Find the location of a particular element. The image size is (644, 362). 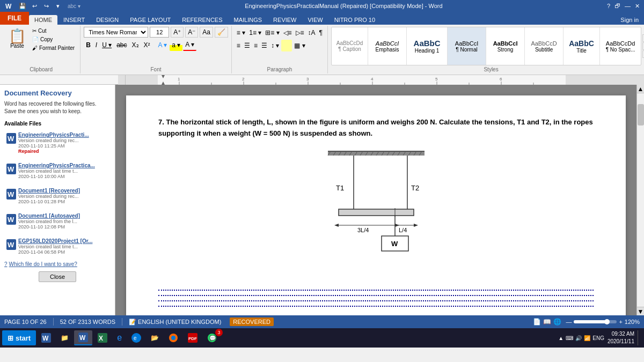

highlight-button: a ▾ is located at coordinates (176, 45).